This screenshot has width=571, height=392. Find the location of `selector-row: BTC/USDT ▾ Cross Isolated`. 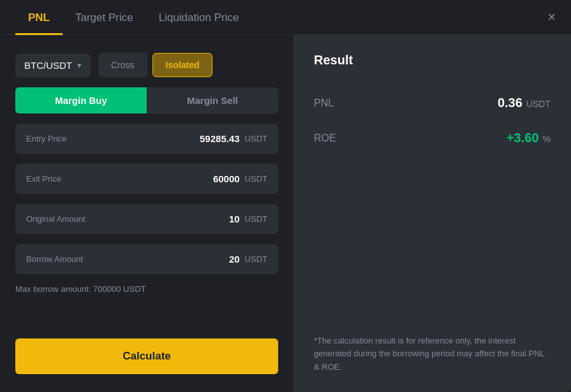

selector-row: BTC/USDT ▾ Cross Isolated is located at coordinates (147, 65).